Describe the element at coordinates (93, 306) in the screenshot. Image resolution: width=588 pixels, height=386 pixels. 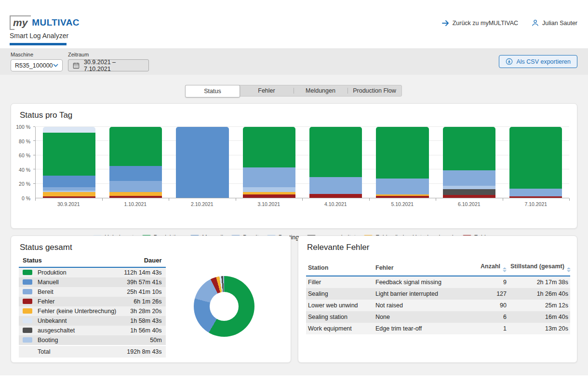
I see `status-table: StatusDauerProduktion112h 14m 43sManuell…` at that location.